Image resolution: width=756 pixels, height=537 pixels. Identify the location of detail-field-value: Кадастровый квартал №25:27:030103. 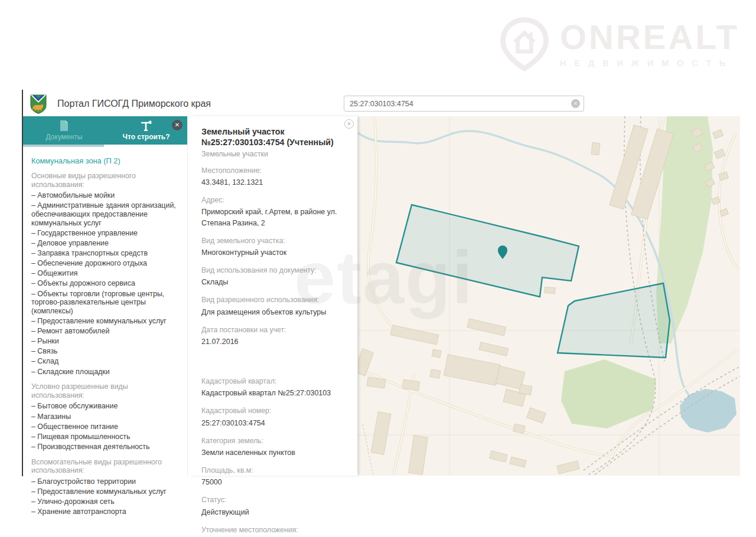
(273, 393).